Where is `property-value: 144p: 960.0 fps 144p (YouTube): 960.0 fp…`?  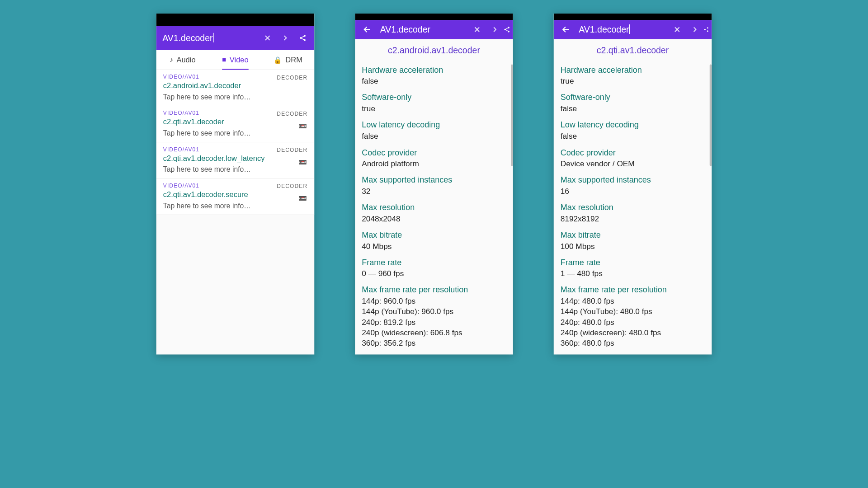
property-value: 144p: 960.0 fps 144p (YouTube): 960.0 fp… is located at coordinates (434, 322).